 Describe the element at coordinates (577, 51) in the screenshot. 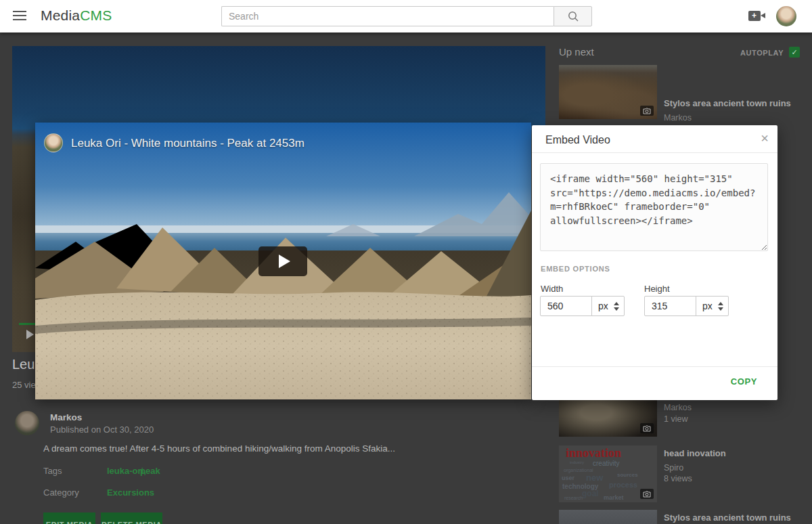

I see `up-next-heading: Up next` at that location.